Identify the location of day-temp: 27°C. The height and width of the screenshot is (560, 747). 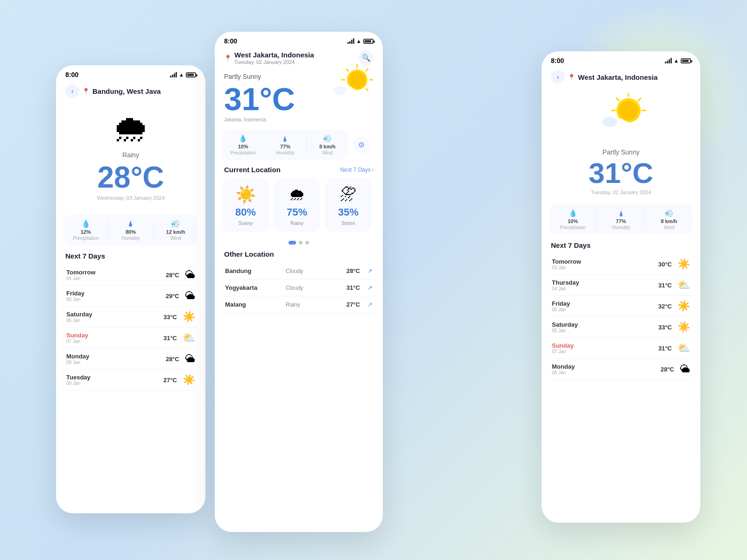
(149, 380).